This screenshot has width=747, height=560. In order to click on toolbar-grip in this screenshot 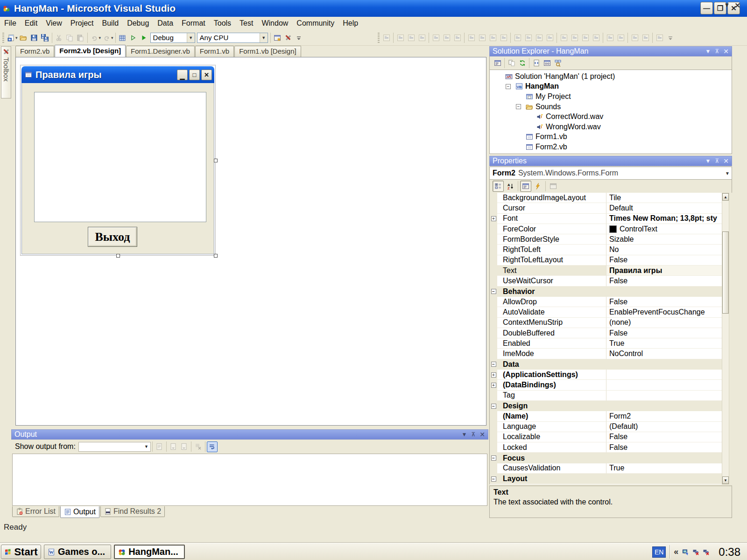, I will do `click(3, 38)`.